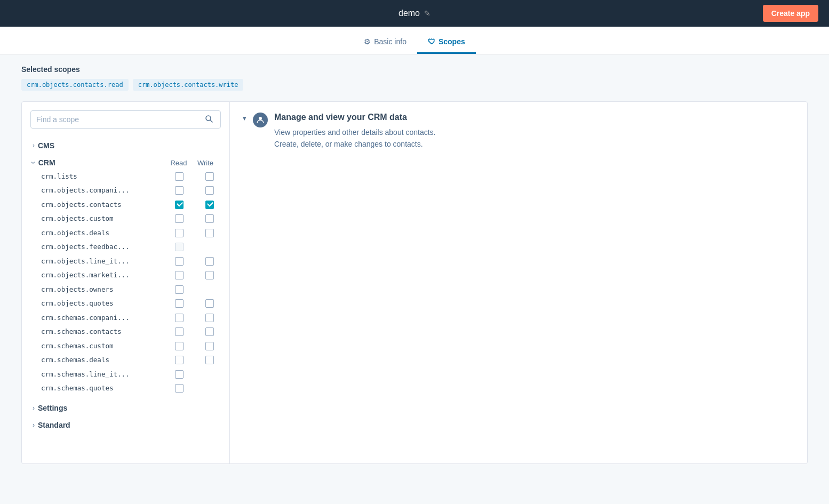  What do you see at coordinates (34, 146) in the screenshot?
I see `cms-chevron-right-icon: ›` at bounding box center [34, 146].